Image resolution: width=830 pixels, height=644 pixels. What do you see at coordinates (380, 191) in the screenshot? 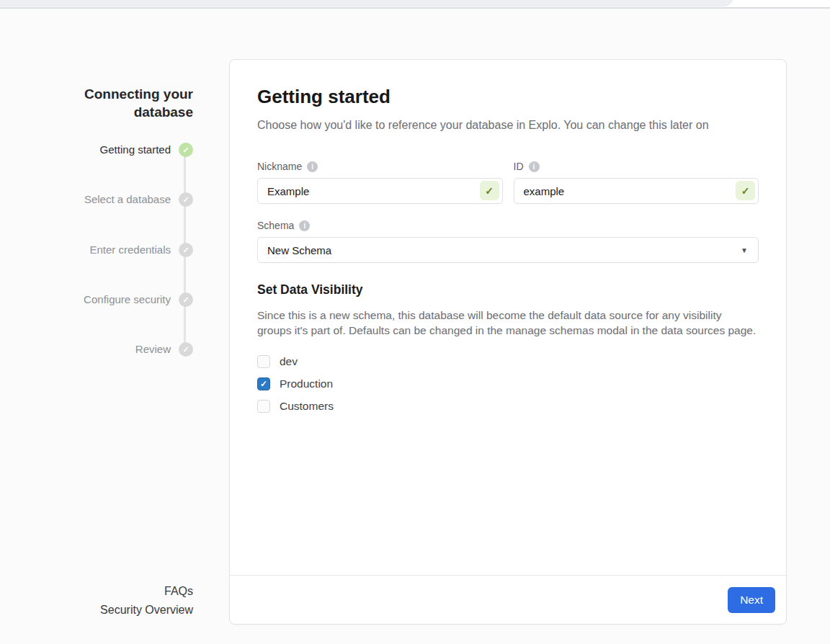
I see `nickname-input-wrap: ✓` at bounding box center [380, 191].